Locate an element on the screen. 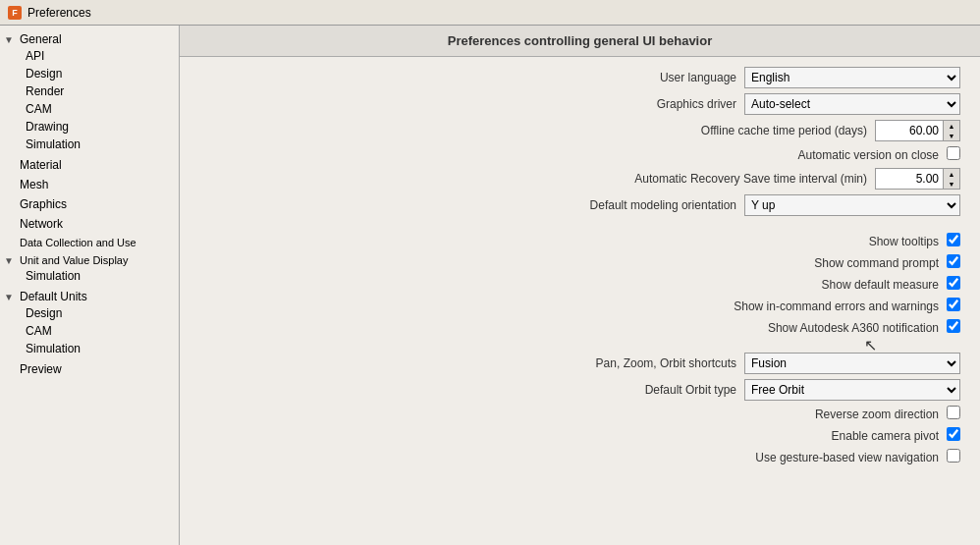 The width and height of the screenshot is (980, 545). user-language-label: User language is located at coordinates (563, 78).